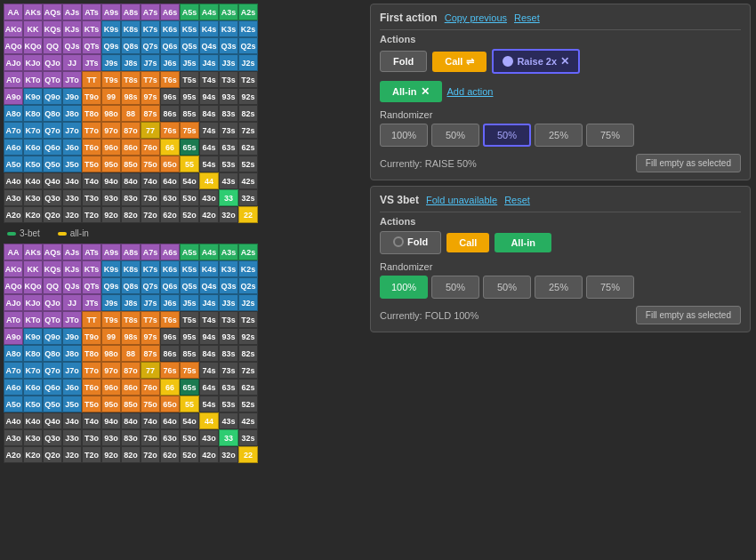  Describe the element at coordinates (248, 437) in the screenshot. I see `cell-11-12: 32s` at that location.